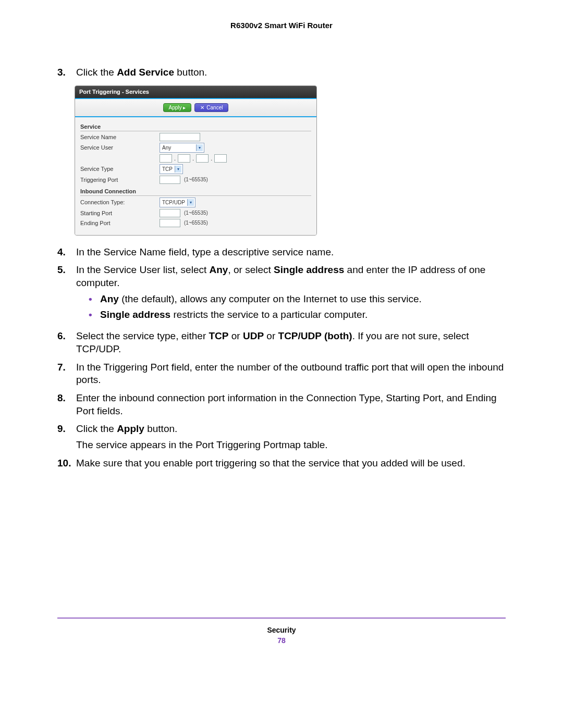  I want to click on step-7: 7. In the Triggering Port field, enter t…, so click(282, 374).